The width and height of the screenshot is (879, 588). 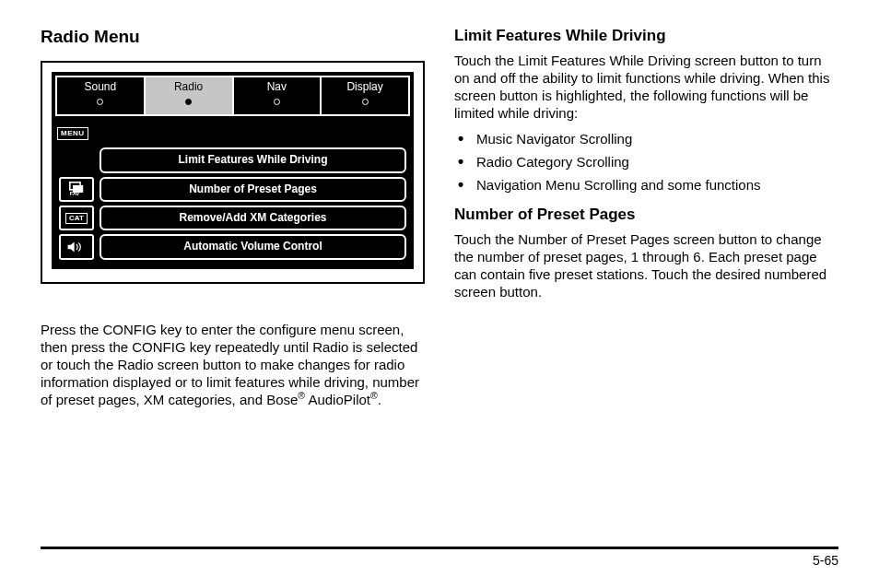 What do you see at coordinates (101, 87) in the screenshot?
I see `tab-label: Sound` at bounding box center [101, 87].